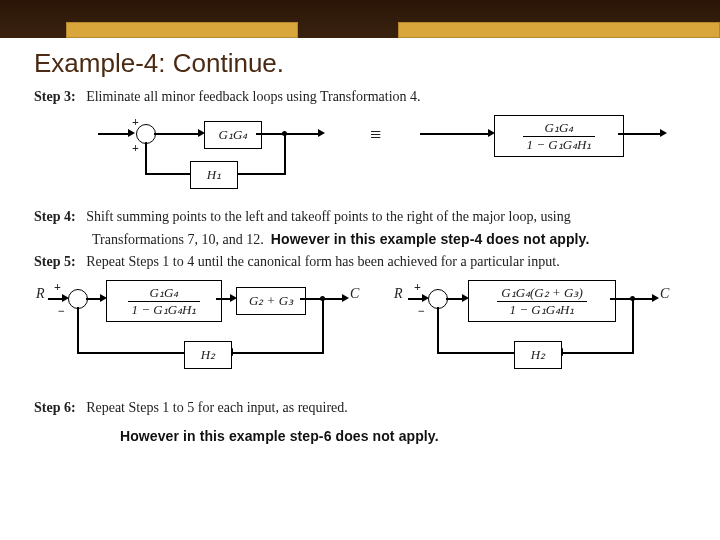 This screenshot has height=540, width=720. Describe the element at coordinates (217, 408) in the screenshot. I see `step6-desc: Repeat Steps 1 to 5 for each input, as r…` at that location.